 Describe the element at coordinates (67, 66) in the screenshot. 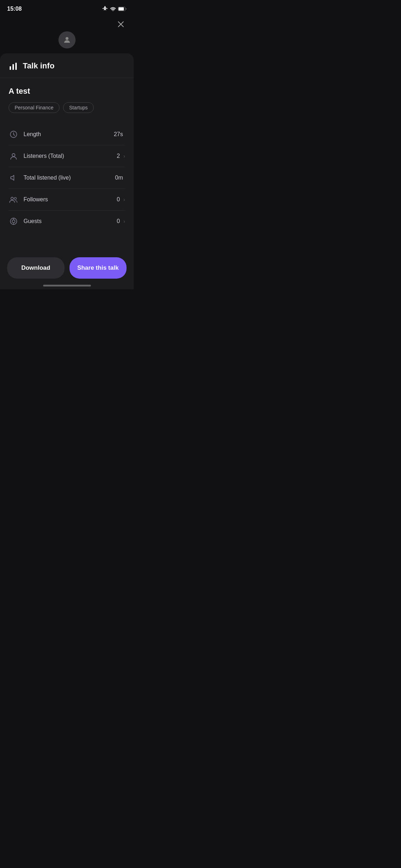

I see `sheet-header: Talk info` at that location.